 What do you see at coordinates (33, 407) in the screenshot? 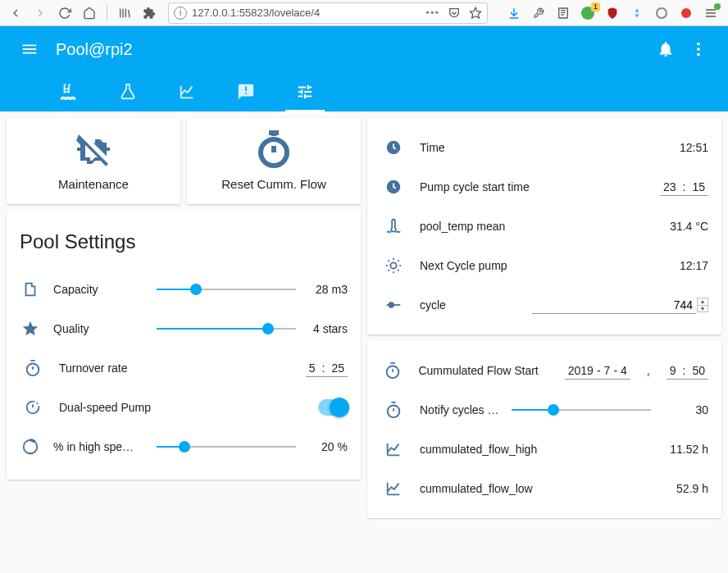
I see `rotate-icon` at bounding box center [33, 407].